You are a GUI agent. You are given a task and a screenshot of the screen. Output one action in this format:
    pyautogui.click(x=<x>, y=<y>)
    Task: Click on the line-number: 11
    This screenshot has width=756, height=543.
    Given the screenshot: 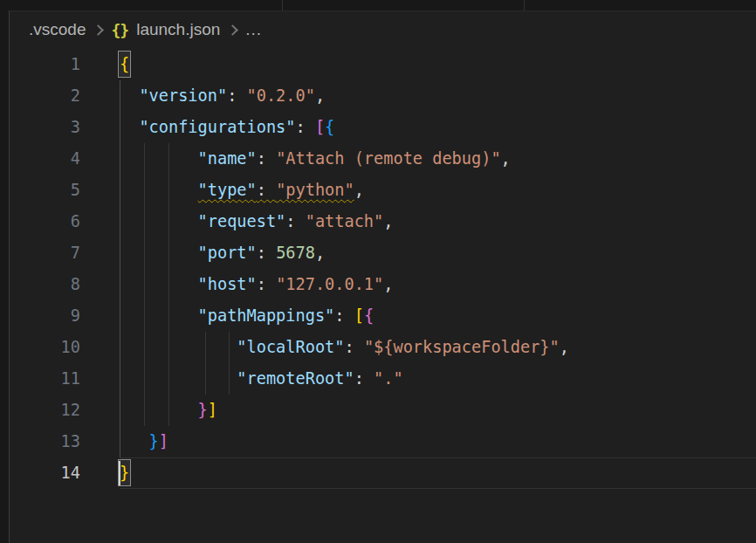 What is the action you would take?
    pyautogui.click(x=65, y=379)
    